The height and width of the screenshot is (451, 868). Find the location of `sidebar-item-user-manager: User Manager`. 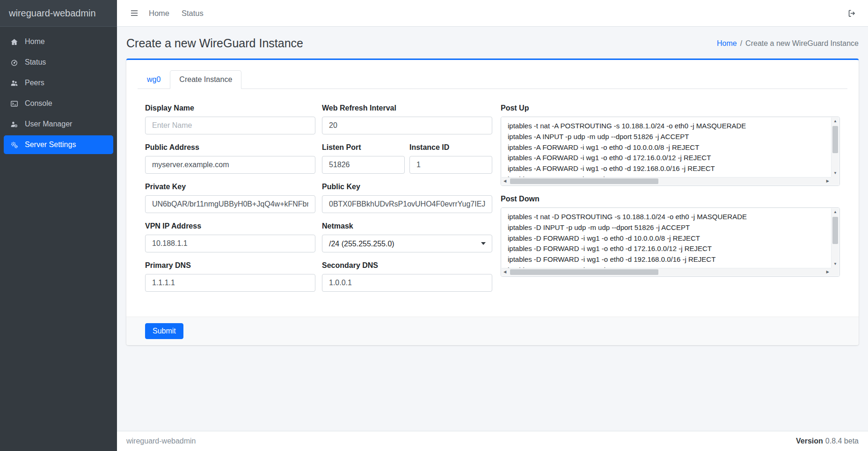

sidebar-item-user-manager: User Manager is located at coordinates (58, 124).